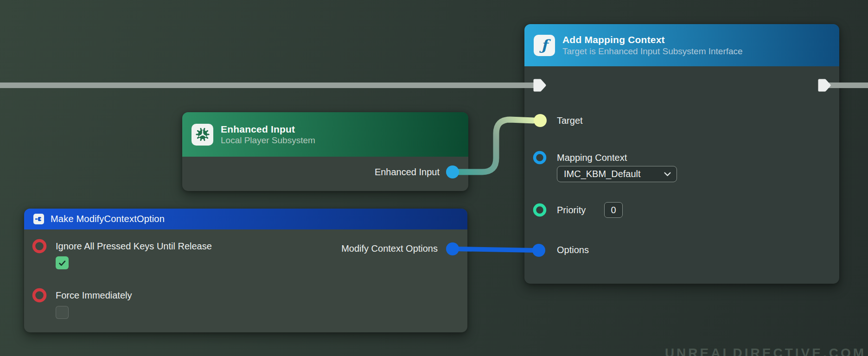 The width and height of the screenshot is (868, 356). Describe the element at coordinates (544, 45) in the screenshot. I see `function-icon: ƒ` at that location.